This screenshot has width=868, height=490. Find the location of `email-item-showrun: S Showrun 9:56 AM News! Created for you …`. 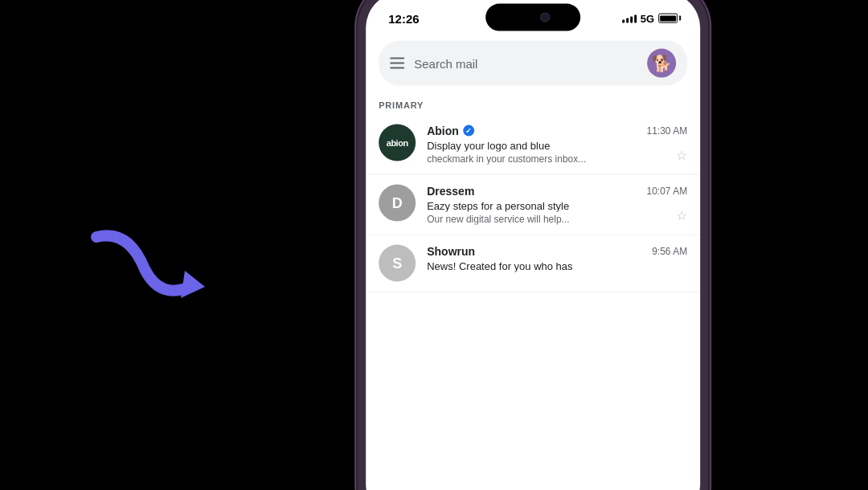

email-item-showrun: S Showrun 9:56 AM News! Created for you … is located at coordinates (533, 263).